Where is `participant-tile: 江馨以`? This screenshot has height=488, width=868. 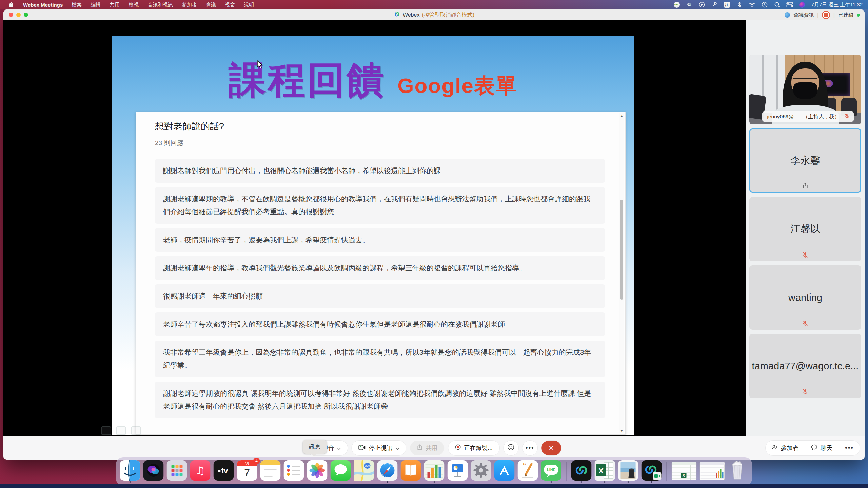 participant-tile: 江馨以 is located at coordinates (805, 229).